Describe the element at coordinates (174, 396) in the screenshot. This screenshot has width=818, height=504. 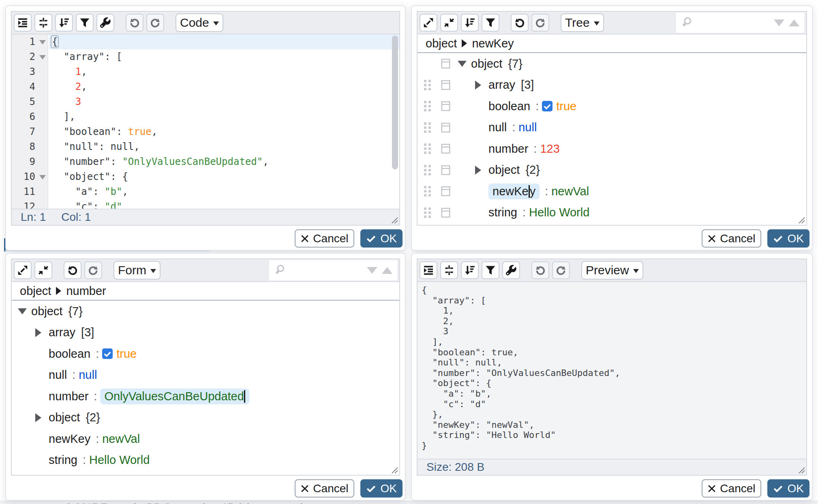
I see `field-value: OnlyValuesCanBeUpdated` at that location.